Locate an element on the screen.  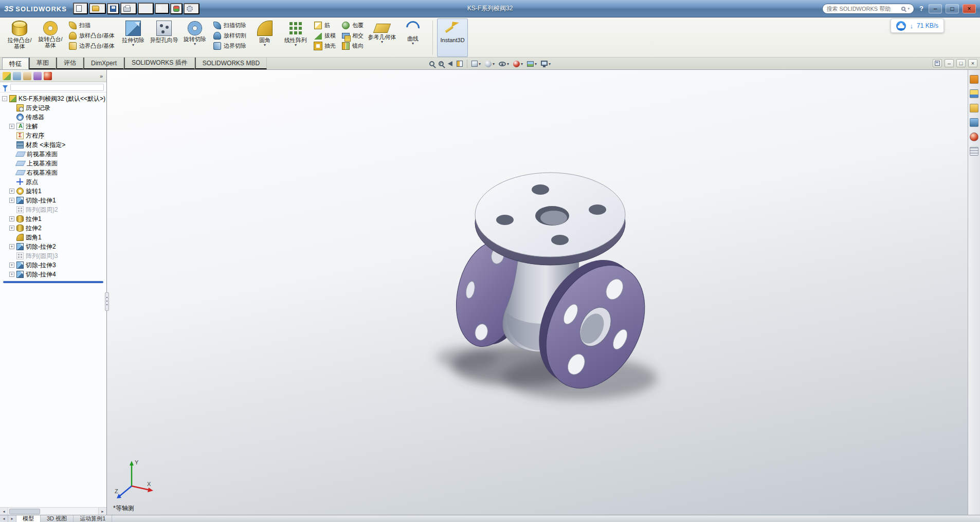
displaymanager-tab-icon is located at coordinates (48, 76).